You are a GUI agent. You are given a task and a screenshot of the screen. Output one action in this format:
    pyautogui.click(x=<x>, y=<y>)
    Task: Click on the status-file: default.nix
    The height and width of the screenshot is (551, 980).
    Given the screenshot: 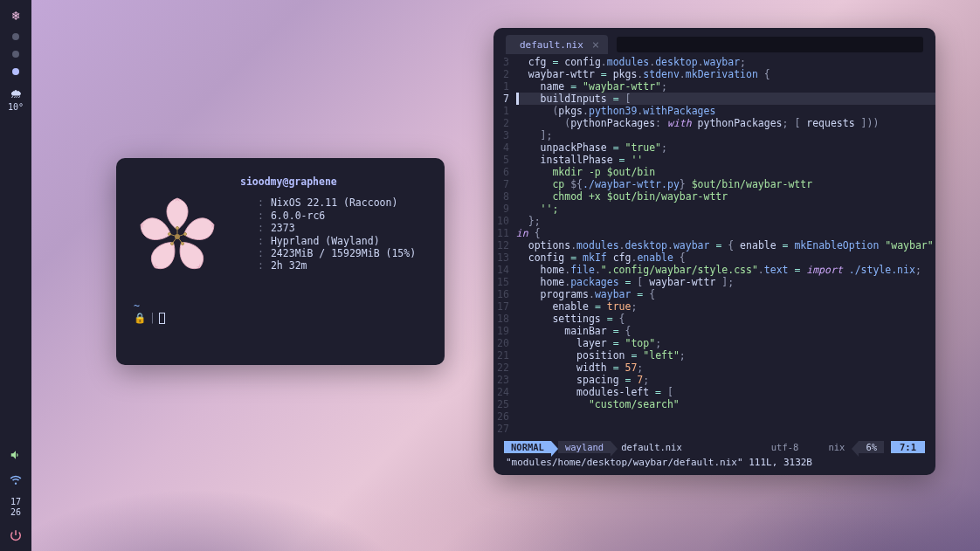 What is the action you would take?
    pyautogui.click(x=650, y=447)
    